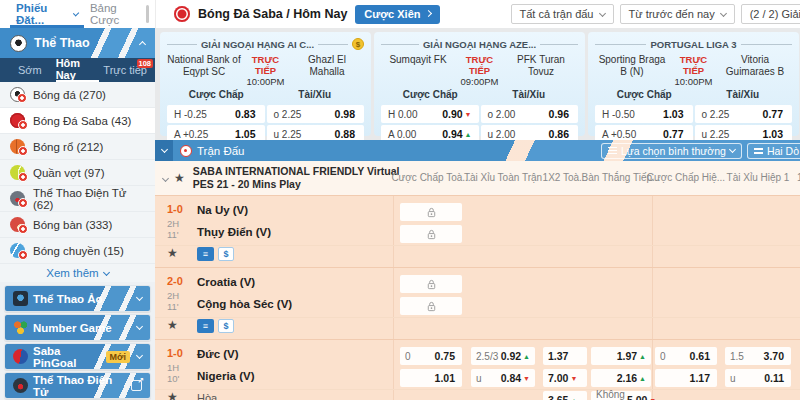 The image size is (800, 400). Describe the element at coordinates (621, 378) in the screenshot. I see `odds-next-goal-away: 2.16▲` at that location.